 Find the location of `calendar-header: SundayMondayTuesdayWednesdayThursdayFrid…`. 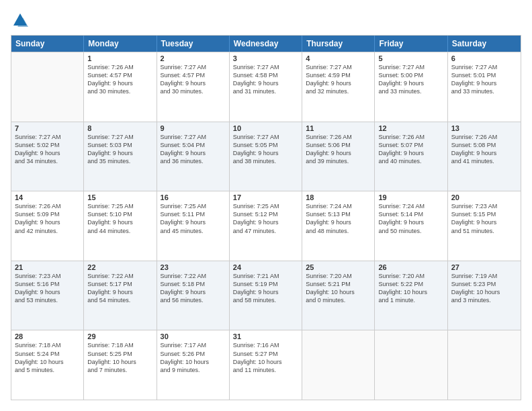

calendar-header: SundayMondayTuesdayWednesdayThursdayFrid… is located at coordinates (266, 44).